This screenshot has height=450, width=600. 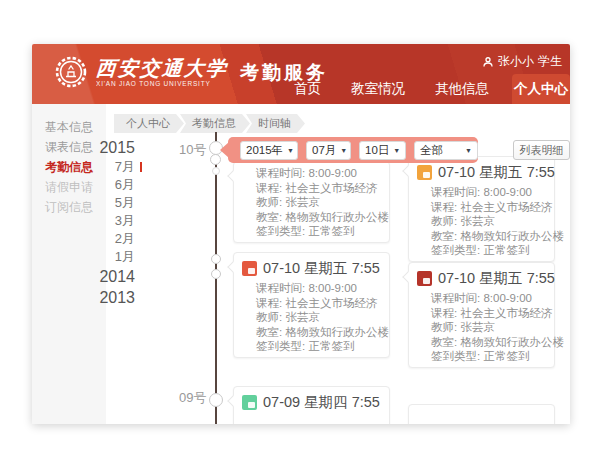 What do you see at coordinates (269, 150) in the screenshot?
I see `year-dropdown: 2015年 ▼` at bounding box center [269, 150].